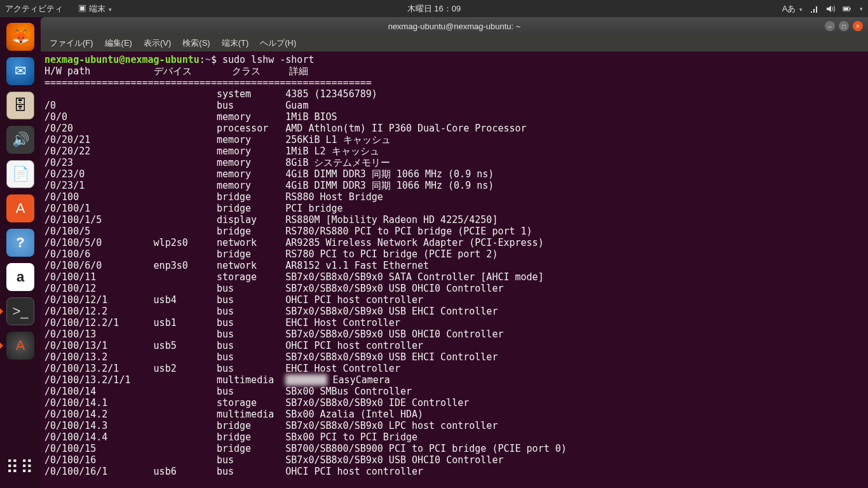  Describe the element at coordinates (858, 27) in the screenshot. I see `close-icon: ×` at that location.